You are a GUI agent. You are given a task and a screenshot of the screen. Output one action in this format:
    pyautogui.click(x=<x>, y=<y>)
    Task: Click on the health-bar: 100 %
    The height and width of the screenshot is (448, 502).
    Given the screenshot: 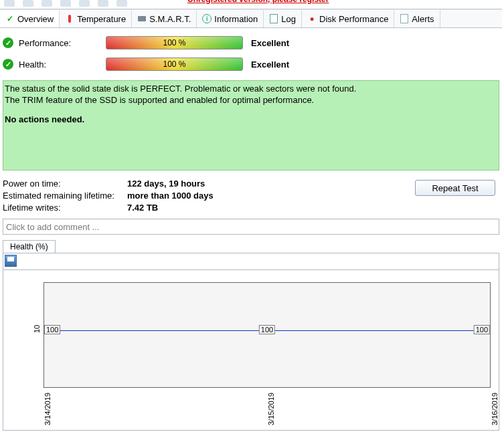 What is the action you would take?
    pyautogui.click(x=174, y=64)
    